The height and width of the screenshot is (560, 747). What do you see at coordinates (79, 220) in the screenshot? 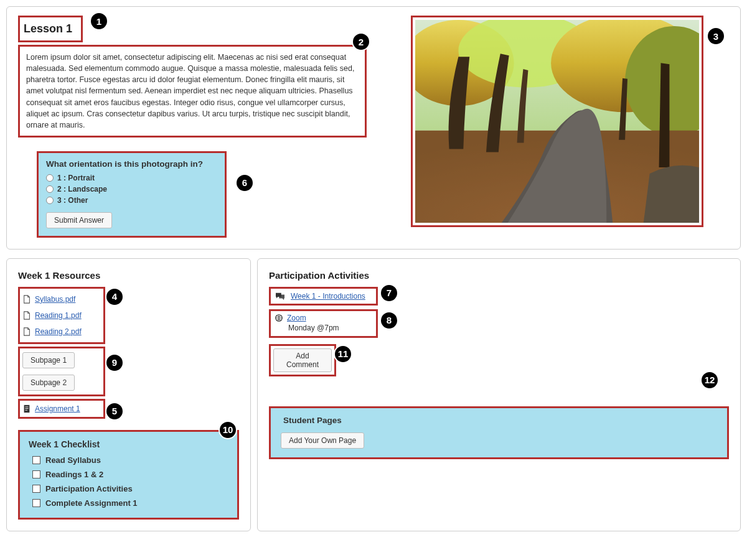
I see `submit-answer-button: Submit Answer` at bounding box center [79, 220].